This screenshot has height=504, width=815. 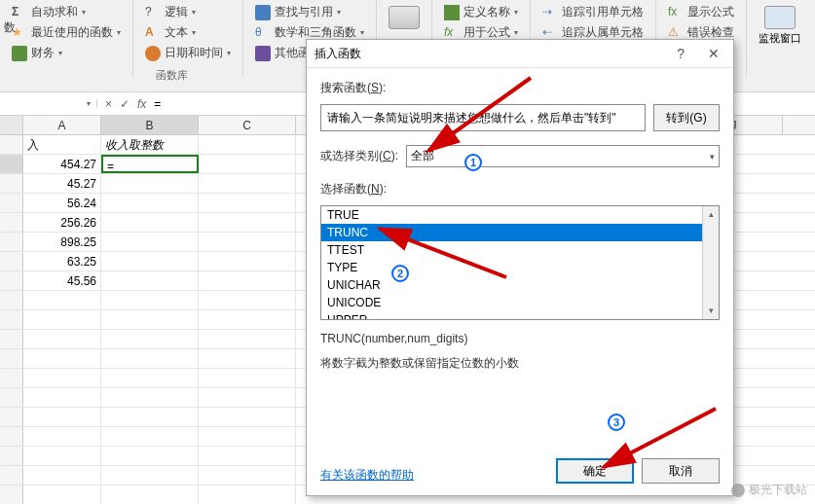 I want to click on cell: 入, so click(x=62, y=144).